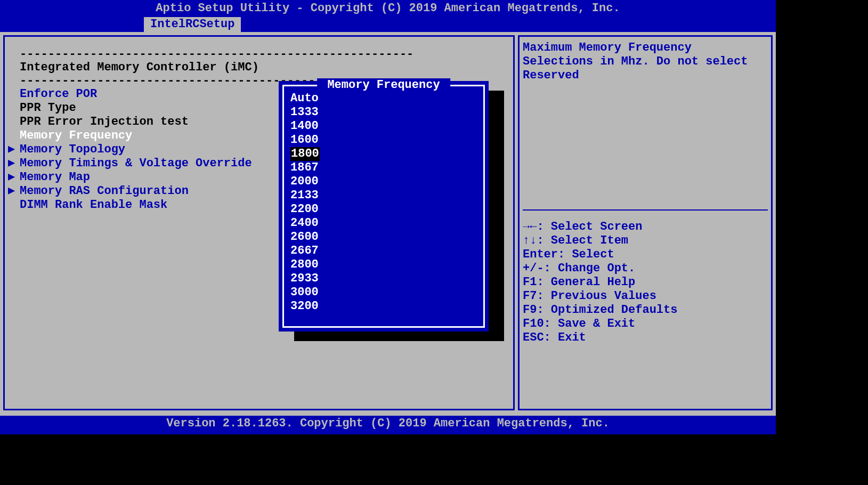 This screenshot has width=868, height=485. I want to click on help-key-line: ESC: Exit, so click(645, 338).